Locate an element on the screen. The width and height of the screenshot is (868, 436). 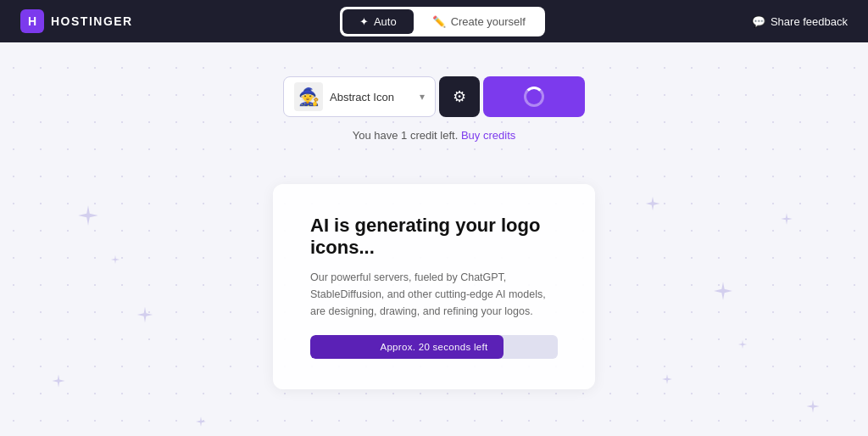
icon-preview-image: 🧙 is located at coordinates (309, 97).